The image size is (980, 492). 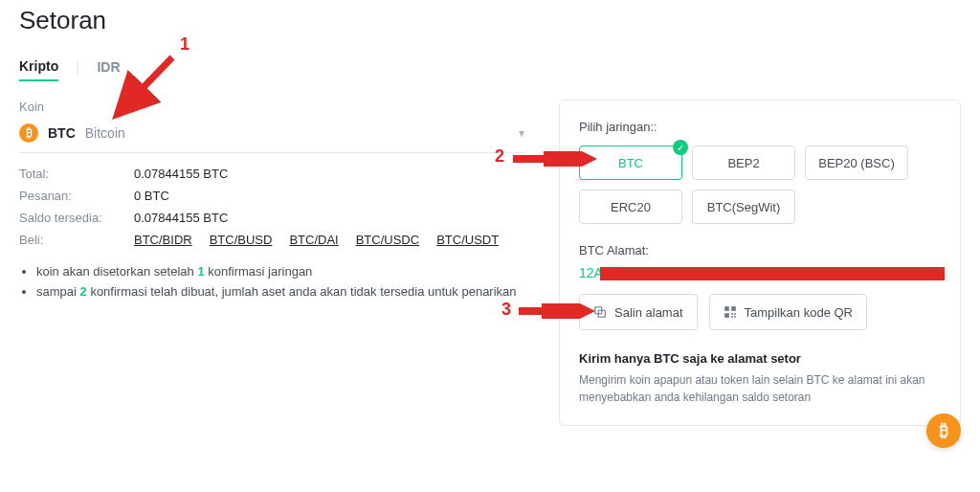 I want to click on deposit-address: 12A, so click(x=760, y=273).